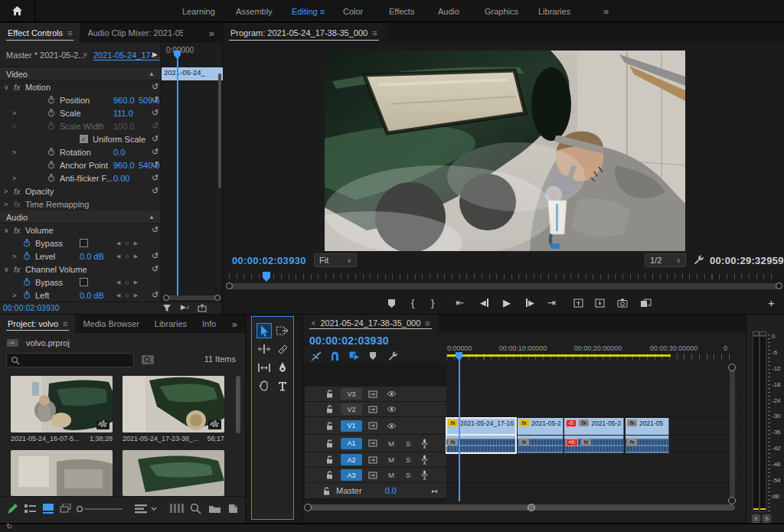 This screenshot has height=532, width=784. I want to click on tab-libraries: Libraries, so click(171, 324).